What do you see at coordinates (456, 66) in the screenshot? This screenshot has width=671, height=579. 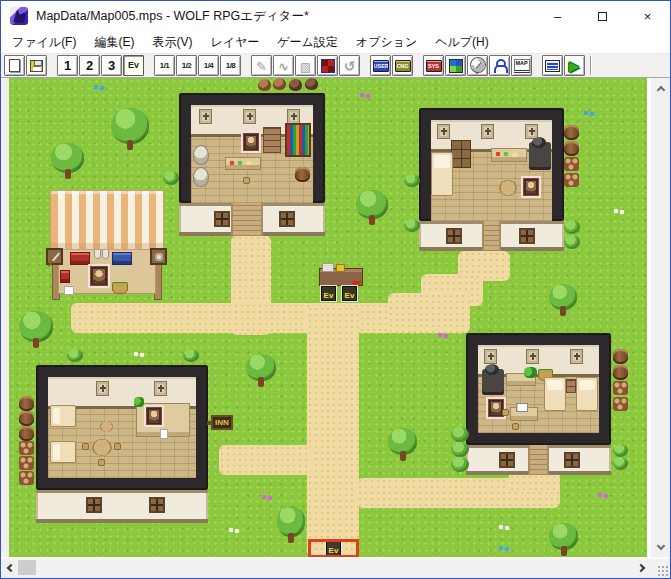 I see `tiles-icon` at bounding box center [456, 66].